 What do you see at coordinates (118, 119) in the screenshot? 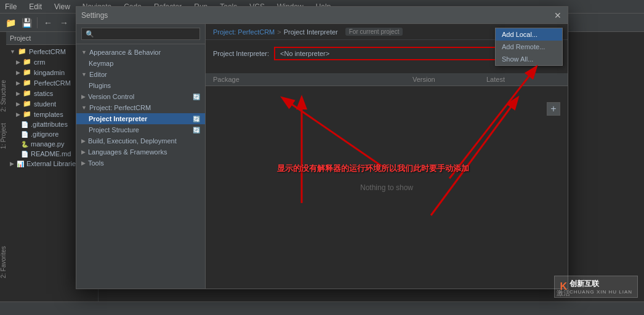
I see `settings-item-label: Project Interpreter` at bounding box center [118, 119].